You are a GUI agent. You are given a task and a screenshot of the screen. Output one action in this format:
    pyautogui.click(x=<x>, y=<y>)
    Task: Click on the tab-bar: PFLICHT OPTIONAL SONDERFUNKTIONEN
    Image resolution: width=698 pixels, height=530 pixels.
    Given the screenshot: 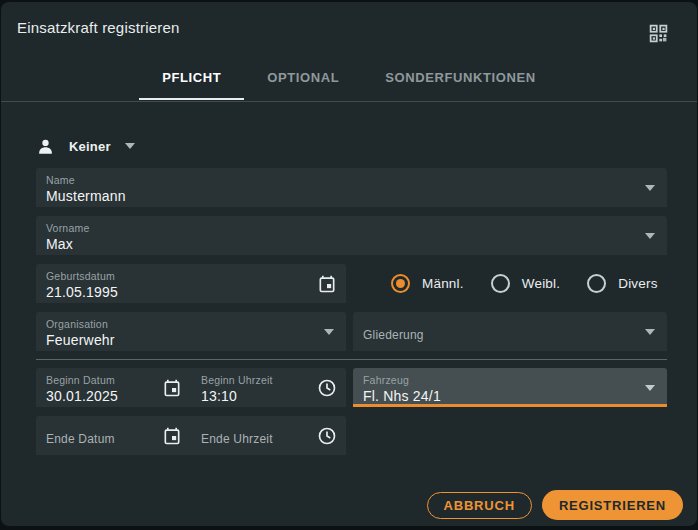 What is the action you would take?
    pyautogui.click(x=349, y=77)
    